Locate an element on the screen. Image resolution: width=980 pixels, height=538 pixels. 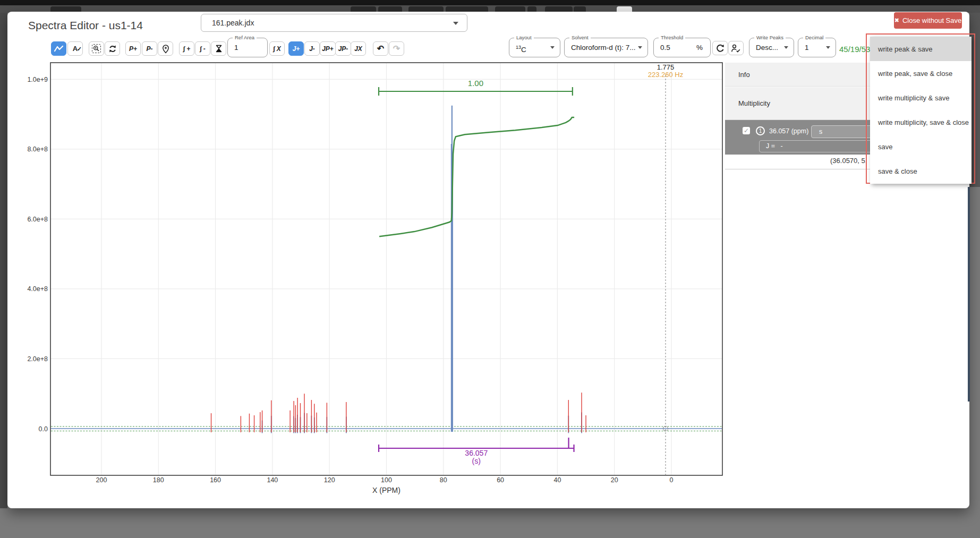
decimal-value: 1 is located at coordinates (807, 48).